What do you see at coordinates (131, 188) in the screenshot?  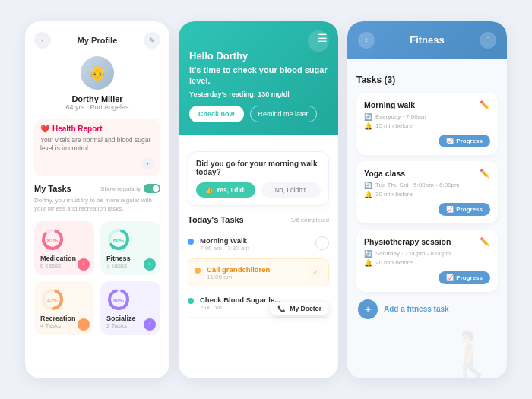 I see `show-regularly-toggle: Show regularly` at bounding box center [131, 188].